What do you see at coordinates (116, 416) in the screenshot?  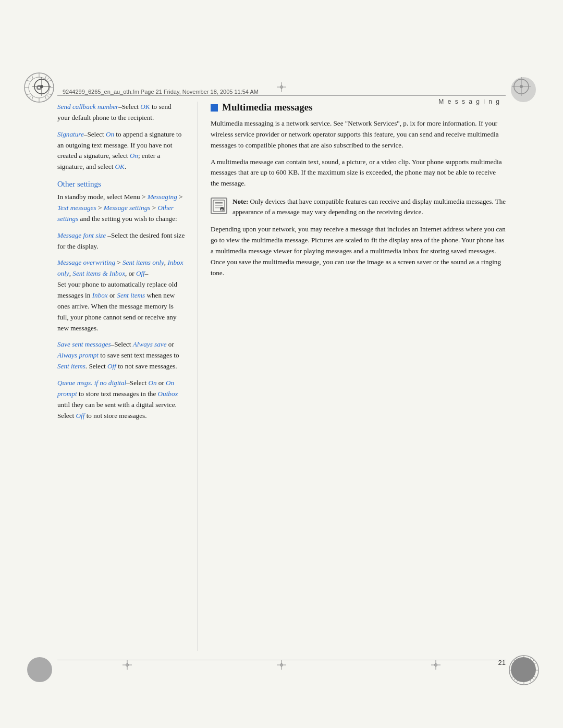 I see `queue-text3: to not store messages.` at bounding box center [116, 416].